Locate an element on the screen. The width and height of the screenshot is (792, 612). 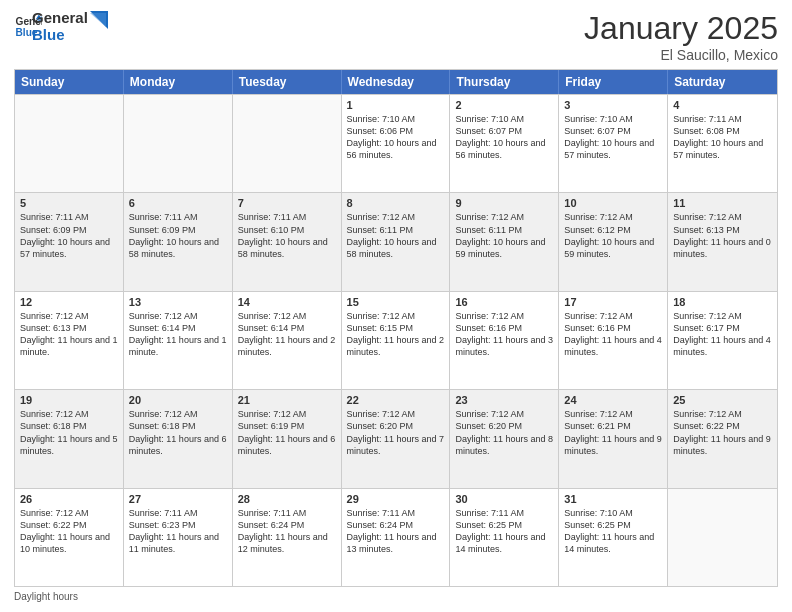
day-cell-26: 26Sunrise: 7:12 AM Sunset: 6:22 PM Dayli… is located at coordinates (70, 538).